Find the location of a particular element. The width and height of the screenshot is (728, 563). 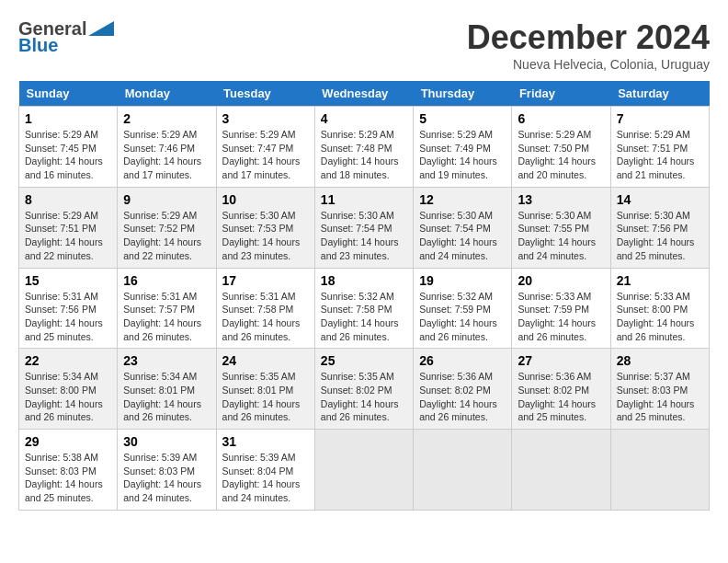

day-number: 16 is located at coordinates (166, 281).